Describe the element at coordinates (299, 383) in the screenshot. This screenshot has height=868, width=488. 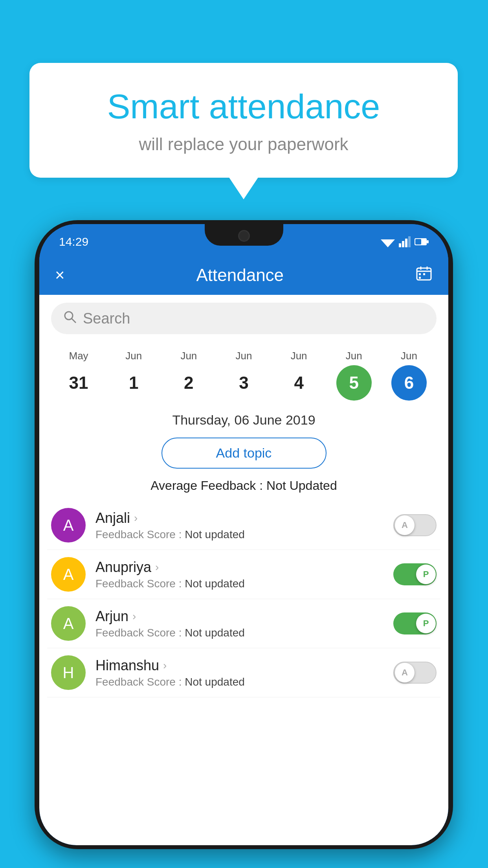
I see `cal-date: 4` at that location.